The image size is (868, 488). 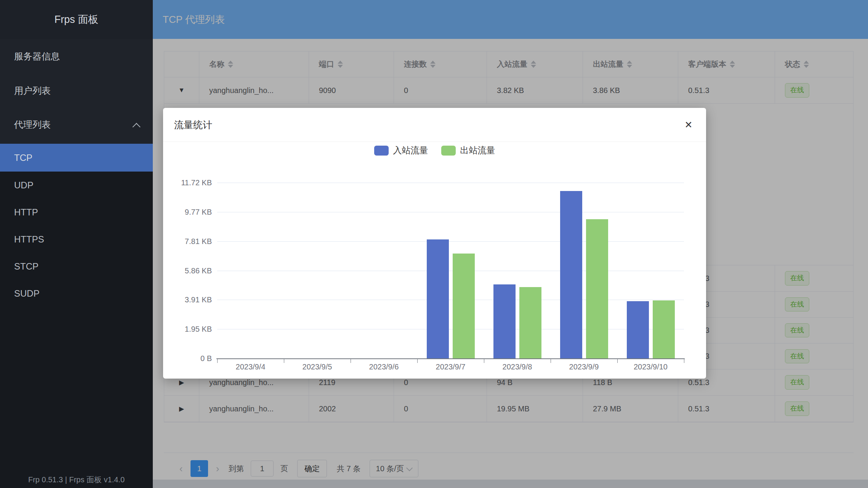 I want to click on version-footer: Frp 0.51.3 | Frps 面板 v1.4.0, so click(x=76, y=480).